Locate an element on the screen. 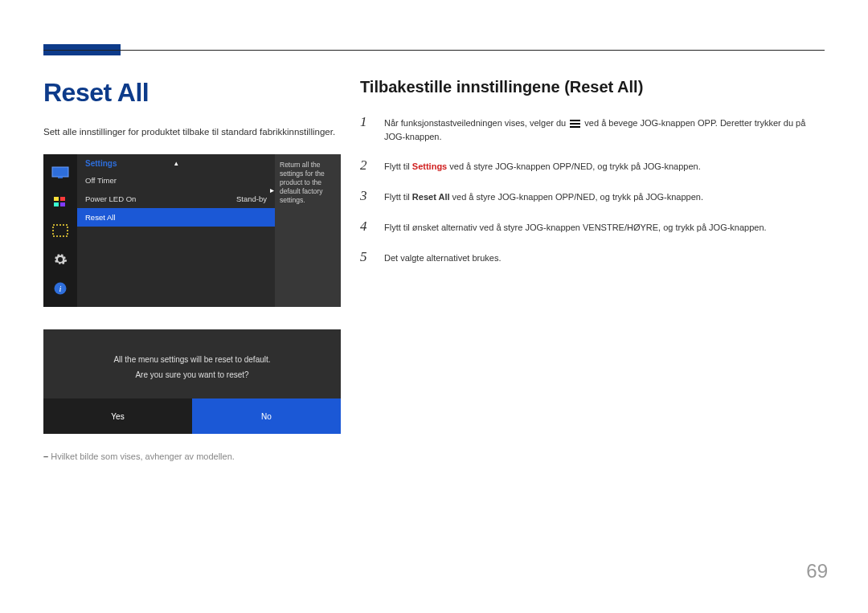 This screenshot has width=868, height=613. dialog-line1: All the menu settings will be reset to d… is located at coordinates (191, 360).